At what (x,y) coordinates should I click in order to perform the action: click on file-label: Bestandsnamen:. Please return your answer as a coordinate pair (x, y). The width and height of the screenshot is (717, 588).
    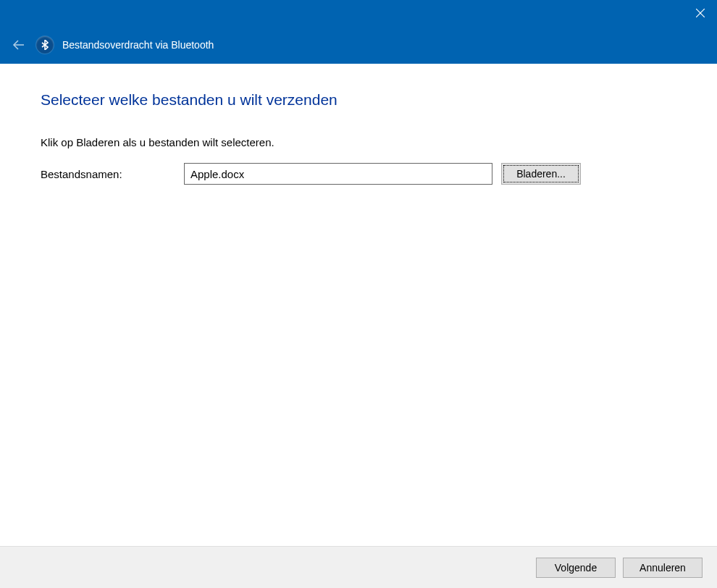
    Looking at the image, I should click on (112, 174).